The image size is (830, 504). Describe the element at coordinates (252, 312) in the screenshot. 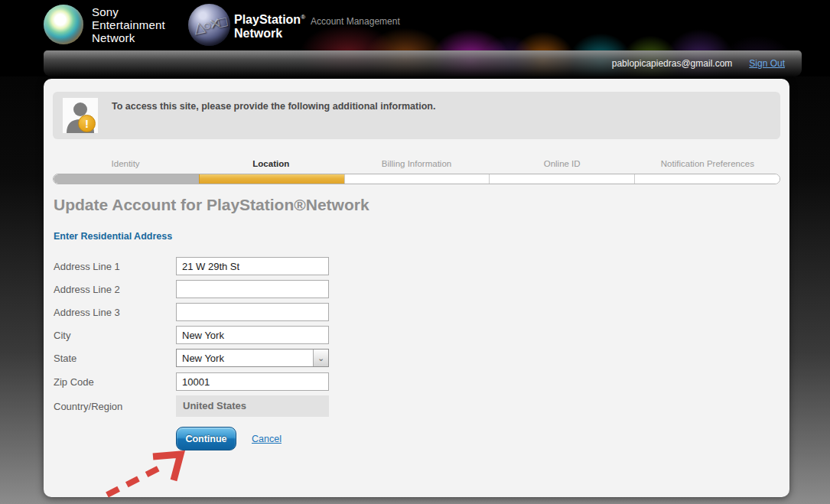

I see `address-line-3-input` at that location.